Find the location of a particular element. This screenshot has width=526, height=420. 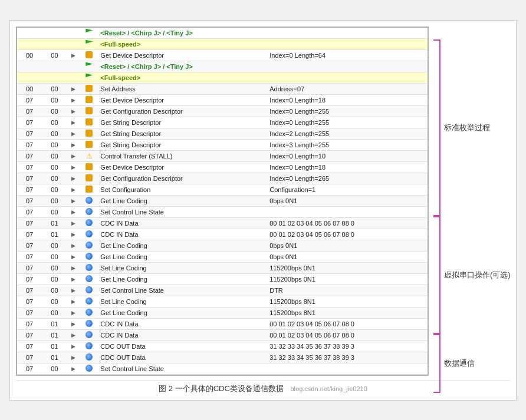

annotation-item-0: 标准枚举过程 is located at coordinates (462, 128).